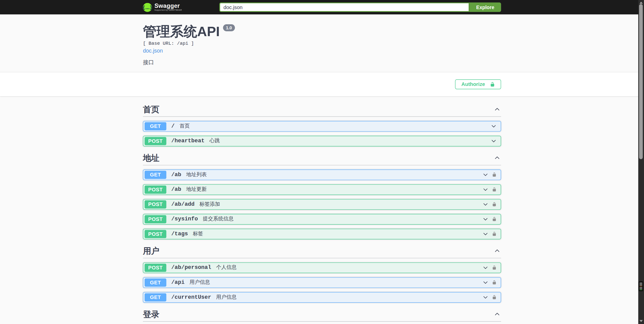 The height and width of the screenshot is (324, 644). What do you see at coordinates (641, 286) in the screenshot?
I see `scrollbar-marker-widget` at bounding box center [641, 286].